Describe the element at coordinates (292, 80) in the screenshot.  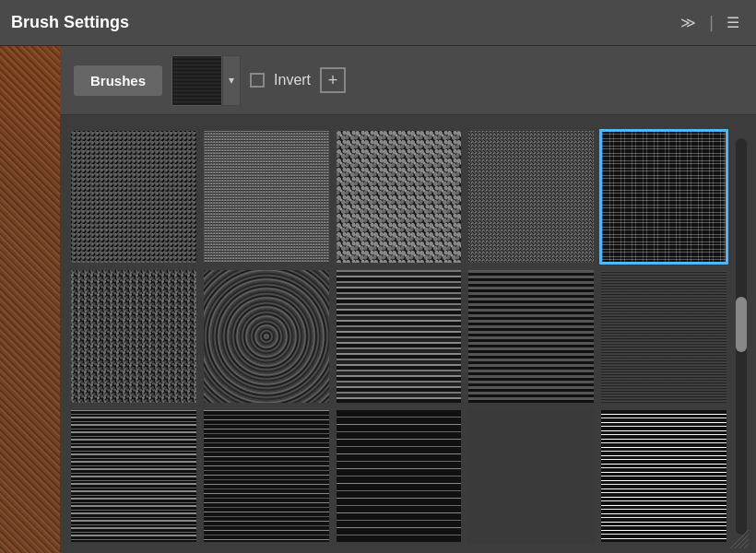
I see `invert-label: Invert` at that location.